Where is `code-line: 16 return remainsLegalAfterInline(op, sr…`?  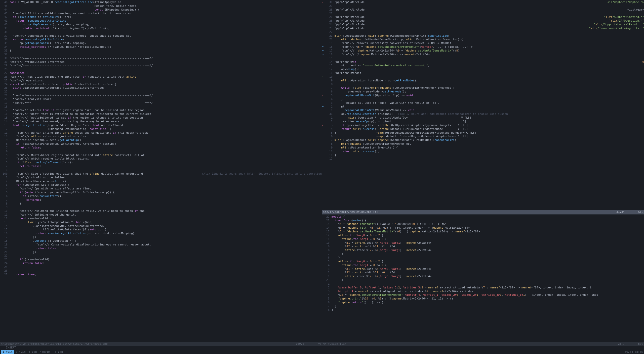 code-line: 16 return remainsLegalAfterInline(op, sr… is located at coordinates (161, 234).